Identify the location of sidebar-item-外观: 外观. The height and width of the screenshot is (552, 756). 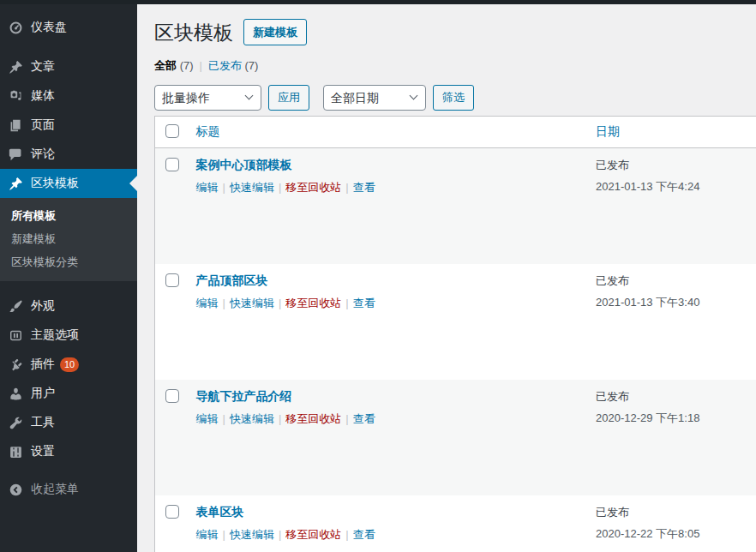
(69, 306).